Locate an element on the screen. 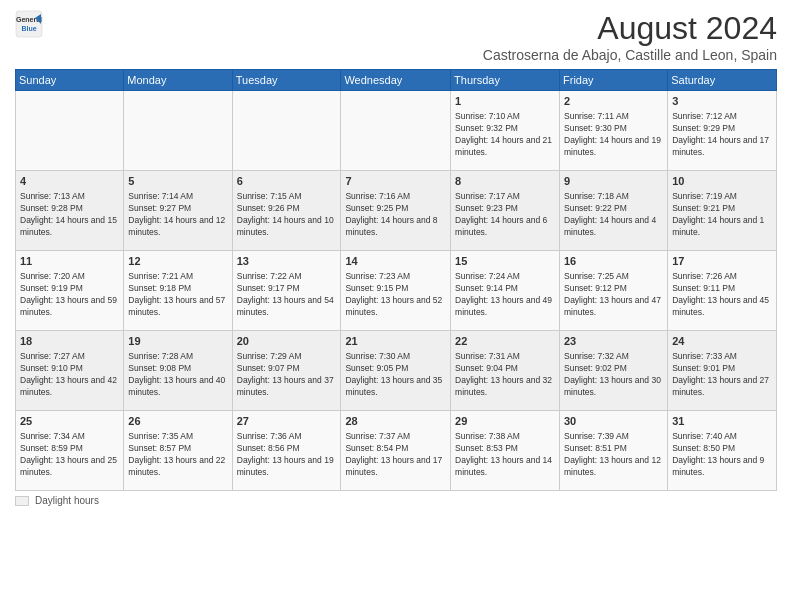 This screenshot has width=792, height=612. day-number: 5 is located at coordinates (178, 182).